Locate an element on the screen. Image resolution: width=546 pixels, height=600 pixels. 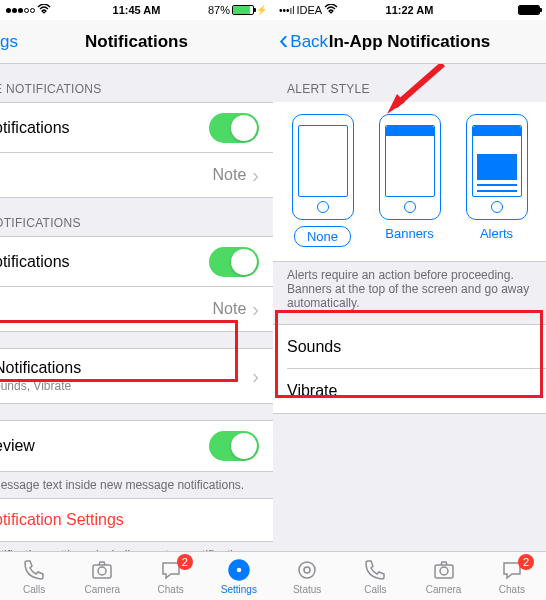
sounds-row: Sounds is located at coordinates (410, 347).